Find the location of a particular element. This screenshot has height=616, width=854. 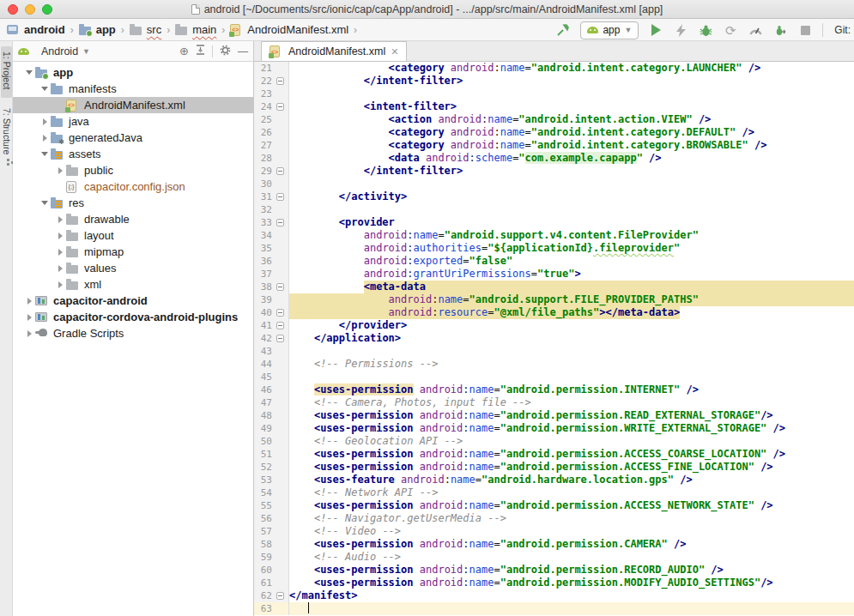

tree-item-capacitor-config-json: {;}capacitor.config.json is located at coordinates (133, 187).